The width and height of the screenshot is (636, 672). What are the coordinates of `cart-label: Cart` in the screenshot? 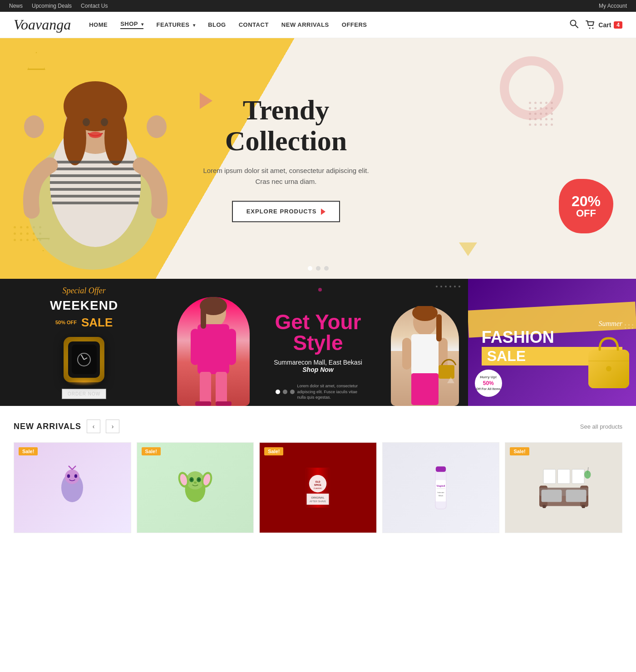 It's located at (605, 25).